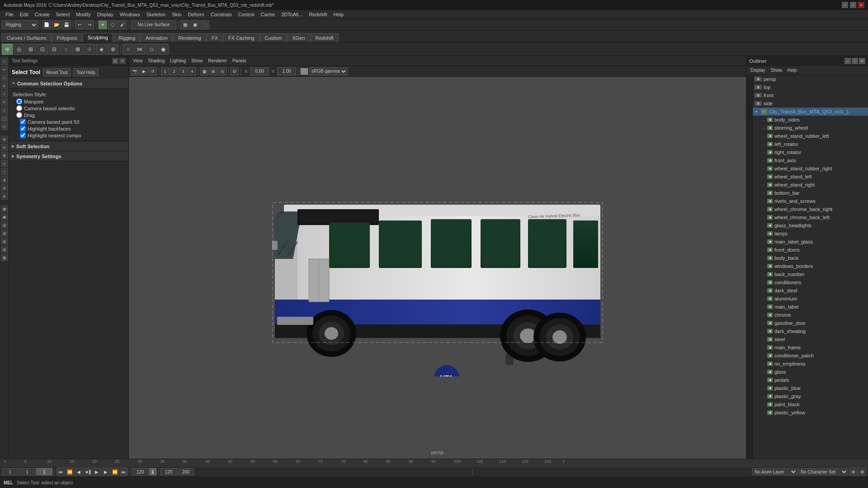 The image size is (868, 488). I want to click on prev-frame-button: ◀, so click(79, 472).